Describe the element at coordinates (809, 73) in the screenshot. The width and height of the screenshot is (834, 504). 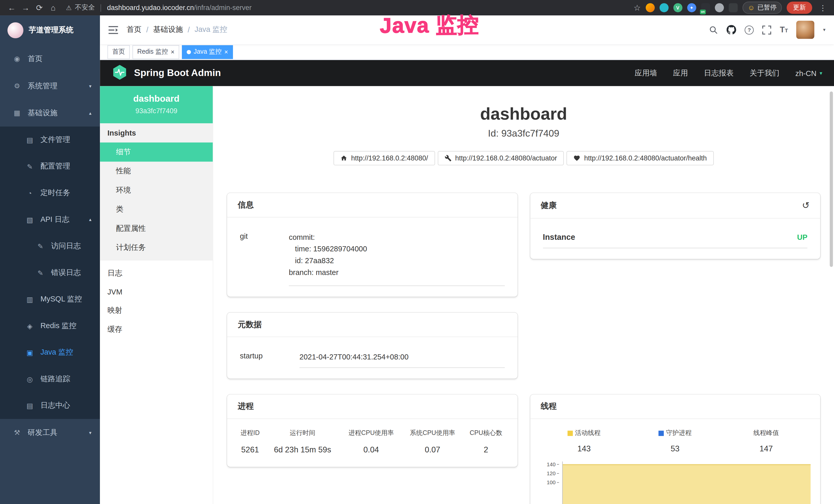
I see `locale-select: zh-CN▾` at that location.